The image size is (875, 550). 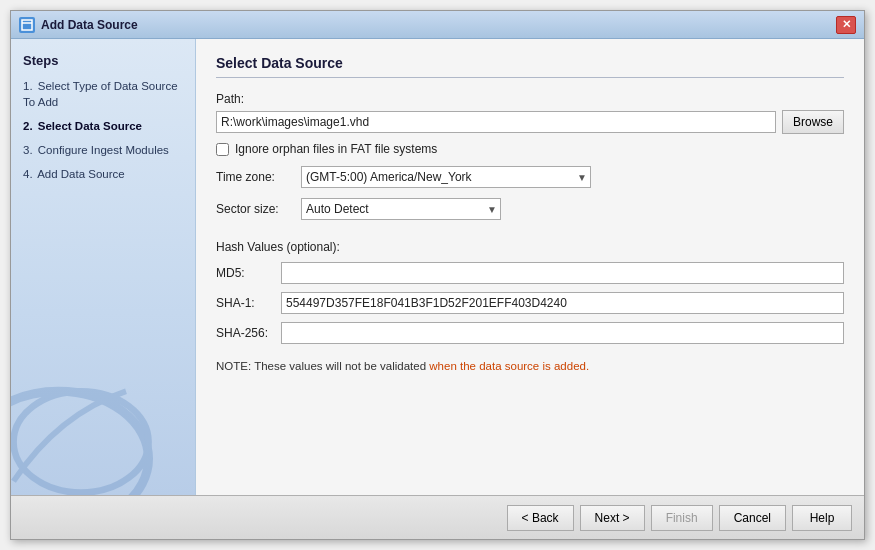 I want to click on back-button: < Back, so click(x=540, y=518).